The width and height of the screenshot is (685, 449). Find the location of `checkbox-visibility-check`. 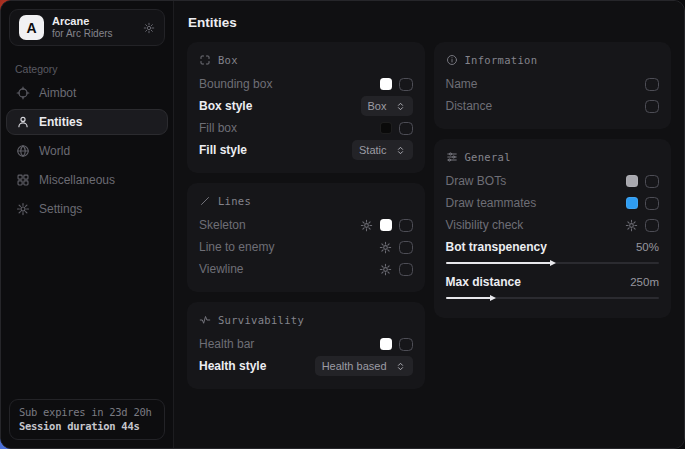

checkbox-visibility-check is located at coordinates (652, 226).